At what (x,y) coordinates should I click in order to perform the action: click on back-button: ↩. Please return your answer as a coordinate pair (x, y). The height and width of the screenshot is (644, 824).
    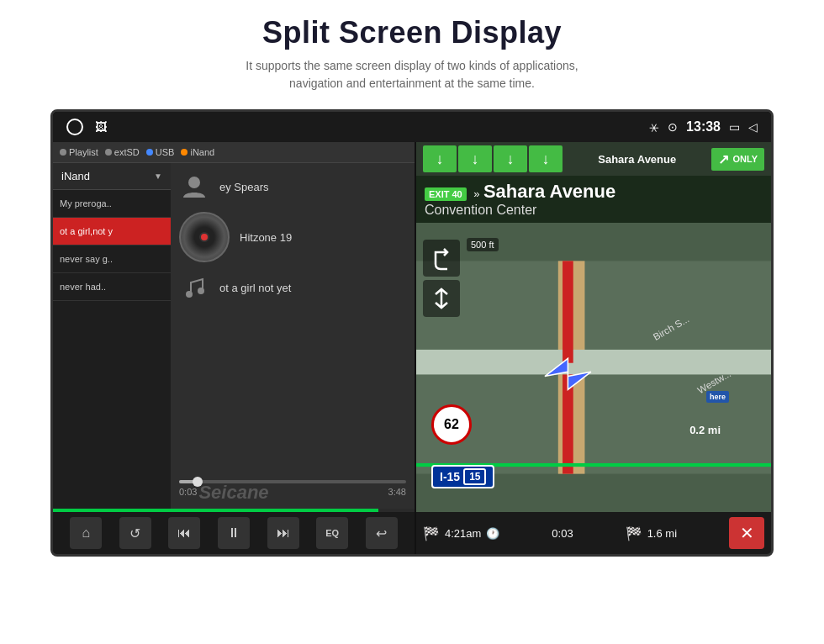
    Looking at the image, I should click on (382, 533).